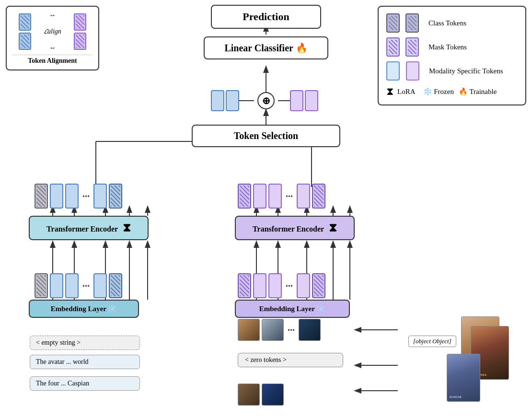 The height and width of the screenshot is (419, 532). I want to click on legend-mask-tokens: Mask Tokens, so click(452, 47).